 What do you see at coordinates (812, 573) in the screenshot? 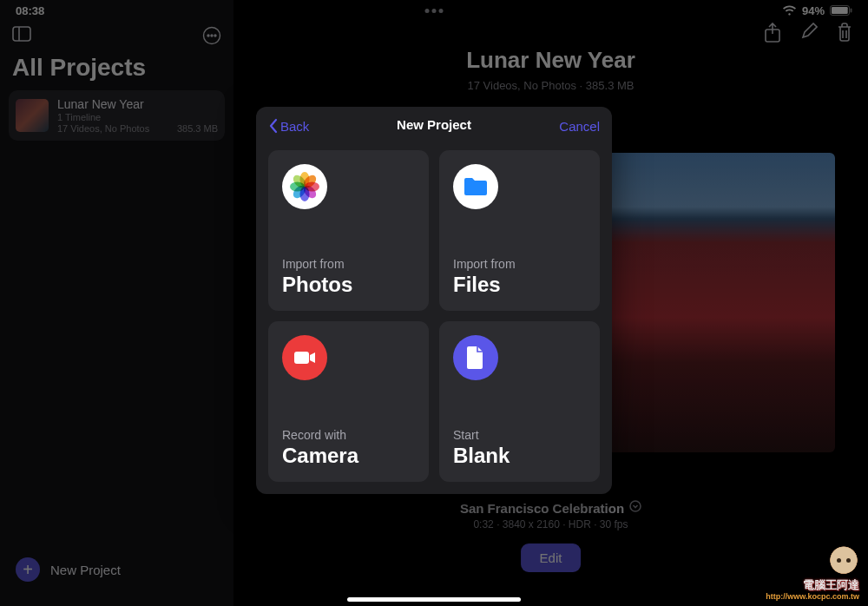
I see `watermark: 電腦王阿達 http://www.kocpc.com.tw` at bounding box center [812, 573].